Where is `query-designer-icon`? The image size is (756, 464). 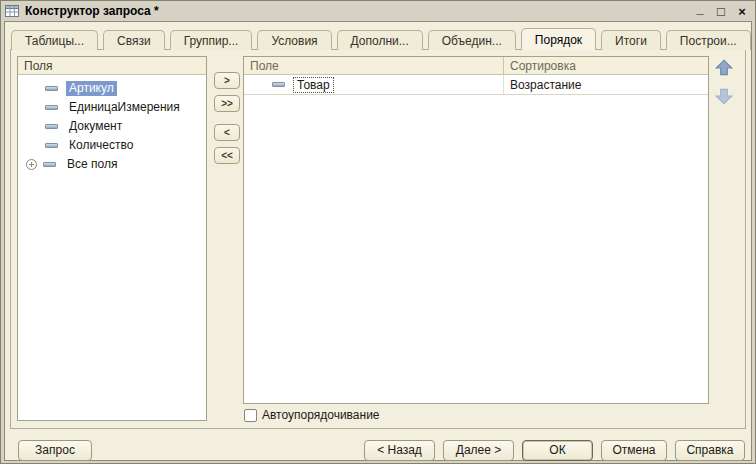 query-designer-icon is located at coordinates (12, 11).